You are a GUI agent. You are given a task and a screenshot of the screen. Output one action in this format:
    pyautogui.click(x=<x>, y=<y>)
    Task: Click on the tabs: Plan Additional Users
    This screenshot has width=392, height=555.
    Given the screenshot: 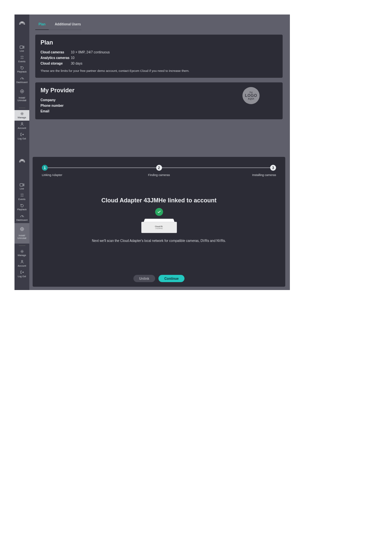 What is the action you would take?
    pyautogui.click(x=159, y=24)
    